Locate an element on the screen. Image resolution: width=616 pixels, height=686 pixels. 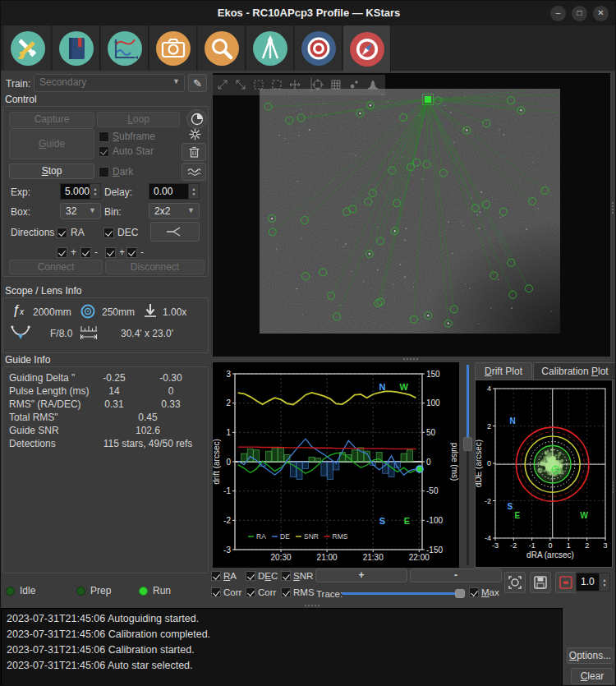
subframe-checkbox: Subframe is located at coordinates (126, 136).